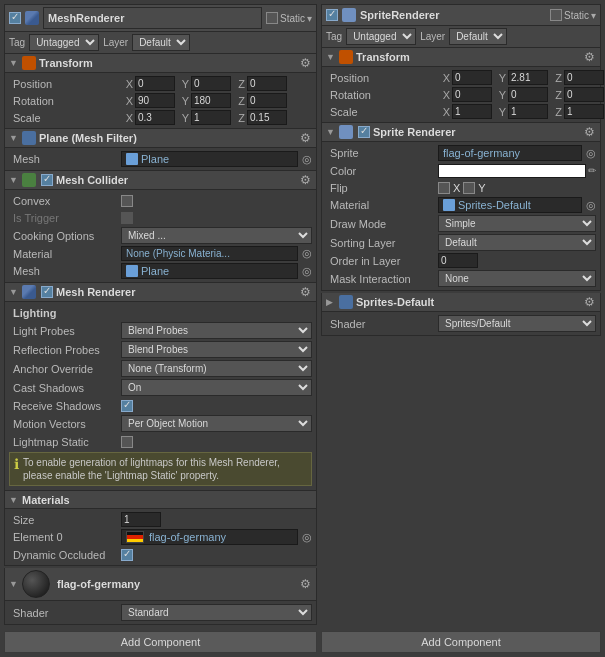 The width and height of the screenshot is (605, 657). What do you see at coordinates (127, 201) in the screenshot?
I see `convex-checkbox` at bounding box center [127, 201].